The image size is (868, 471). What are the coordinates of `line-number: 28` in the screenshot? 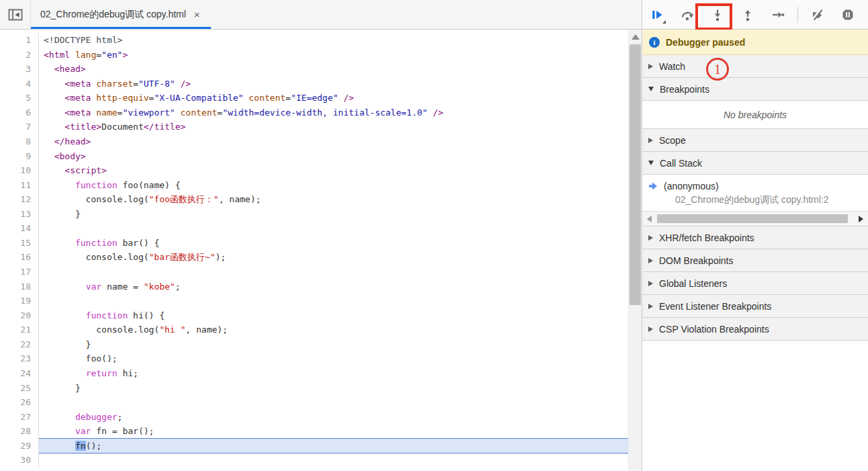 It's located at (19, 431).